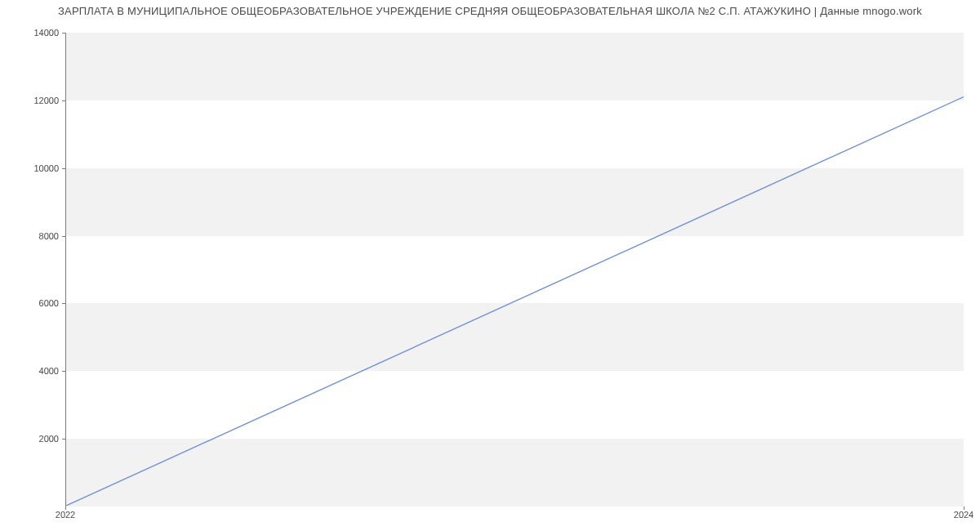  What do you see at coordinates (34, 439) in the screenshot?
I see `y-tick-label: 2000` at bounding box center [34, 439].